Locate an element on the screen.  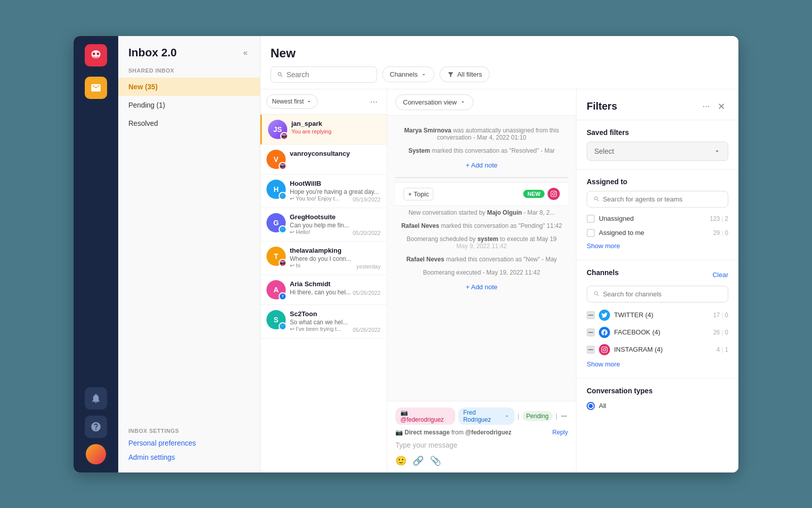
assigned-to-title: Assigned to is located at coordinates (658, 182).